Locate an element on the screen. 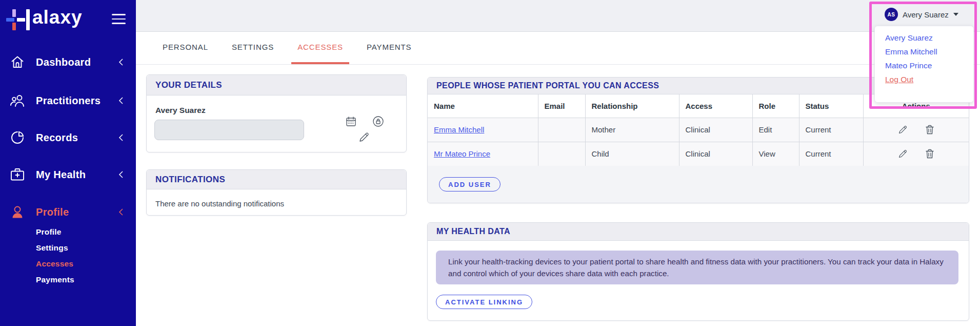 This screenshot has height=326, width=980. details-field is located at coordinates (229, 130).